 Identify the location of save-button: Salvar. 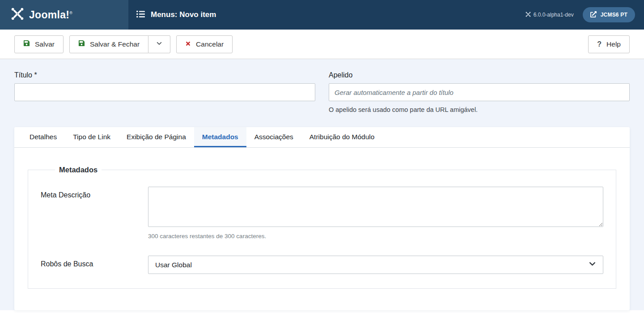
(39, 44).